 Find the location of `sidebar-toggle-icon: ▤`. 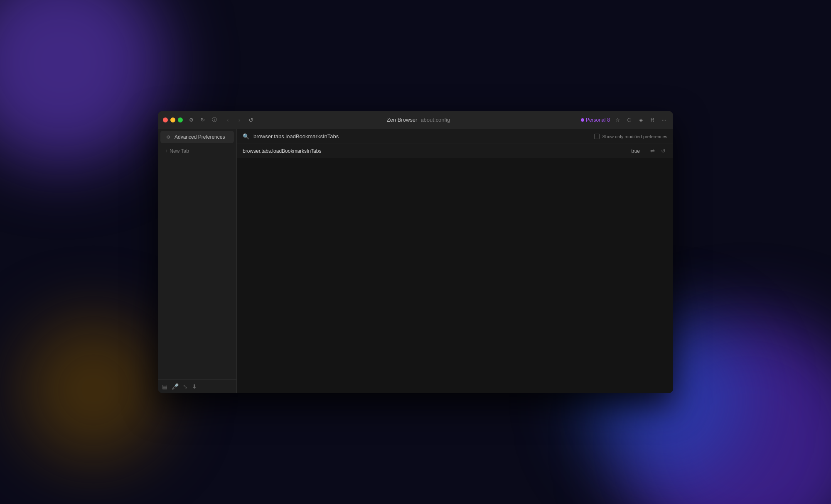

sidebar-toggle-icon: ▤ is located at coordinates (165, 387).